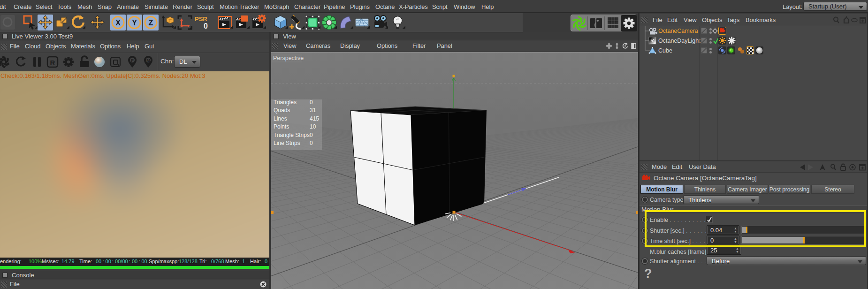 The width and height of the screenshot is (868, 289). What do you see at coordinates (53, 63) in the screenshot?
I see `svg-text: R` at bounding box center [53, 63].